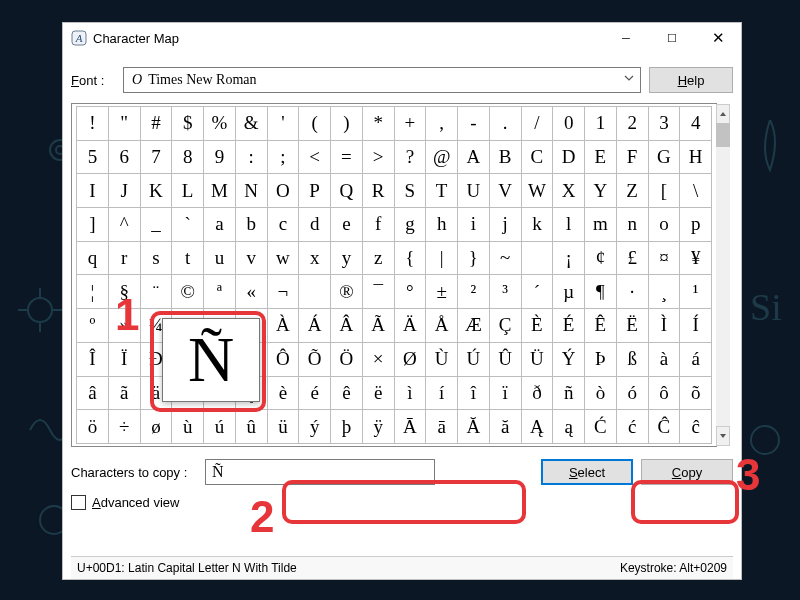 This screenshot has height=600, width=800. What do you see at coordinates (632, 326) in the screenshot?
I see `char-cell: Ë` at bounding box center [632, 326].